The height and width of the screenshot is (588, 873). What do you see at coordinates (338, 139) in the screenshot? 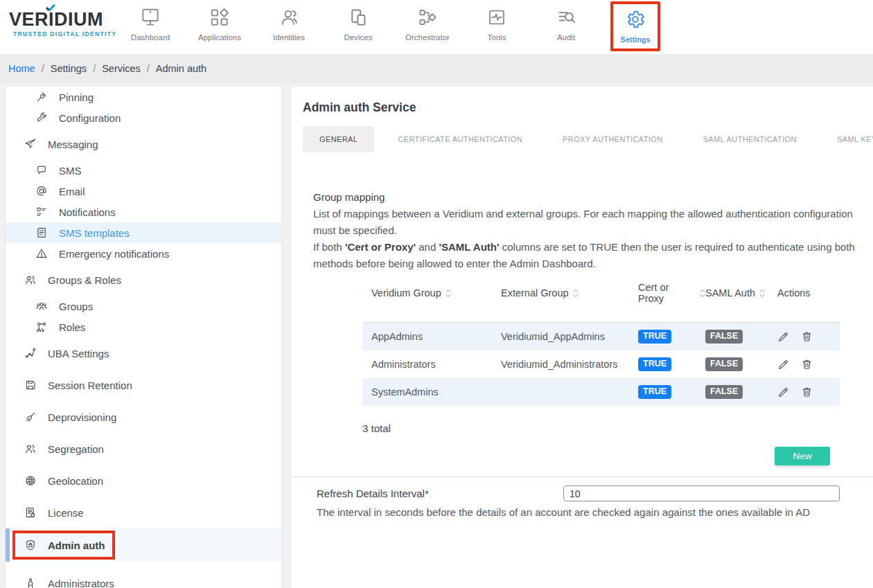
I see `tab-general: GENERAL` at bounding box center [338, 139].